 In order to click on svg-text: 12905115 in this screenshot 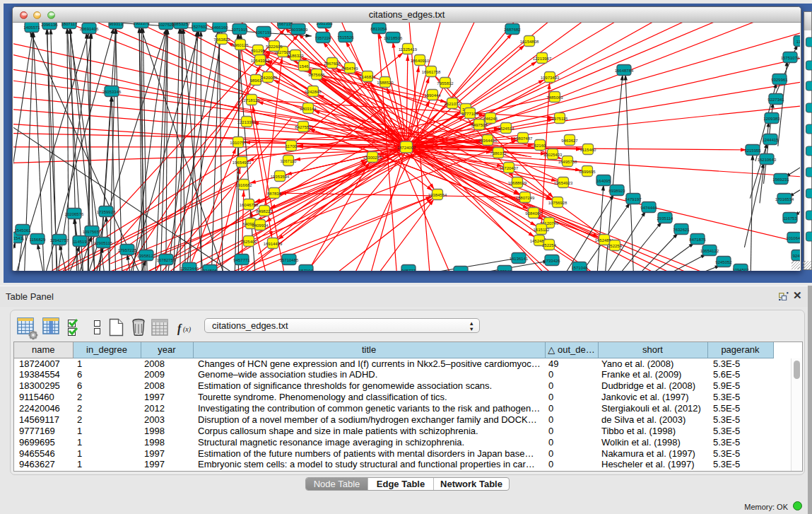, I will do `click(103, 243)`.